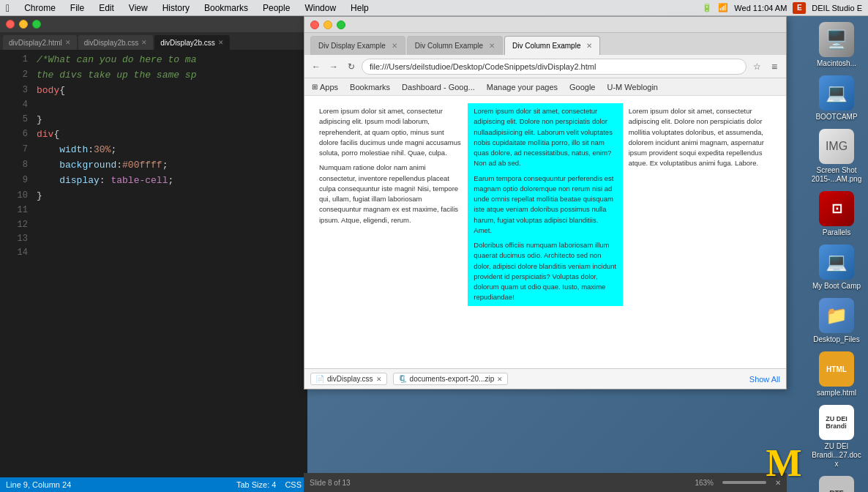 Image resolution: width=868 pixels, height=492 pixels. I want to click on code-text: /*What can you do here to ma, so click(169, 60).